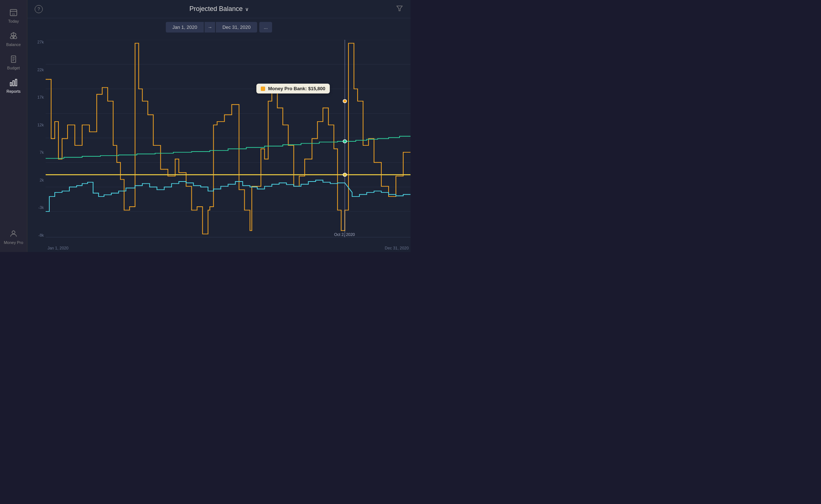 The height and width of the screenshot is (504, 821). Describe the element at coordinates (263, 89) in the screenshot. I see `tooltip-swatch` at that location.